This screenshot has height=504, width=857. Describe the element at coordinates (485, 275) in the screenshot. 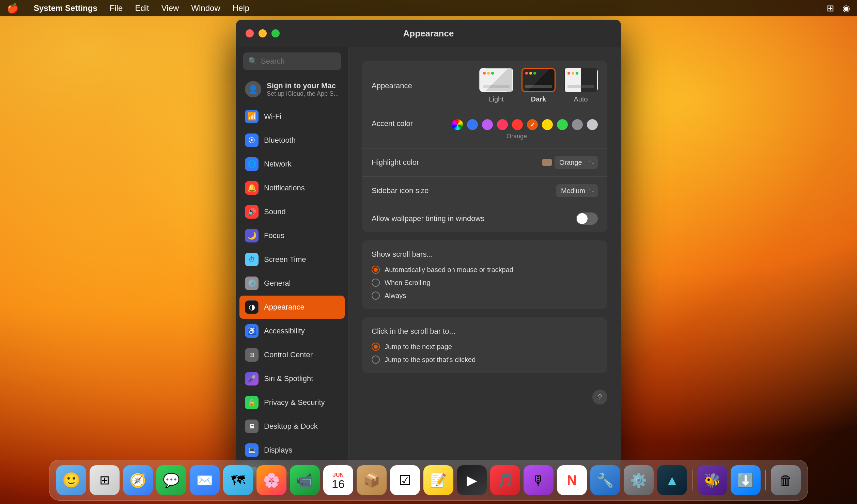

I see `scrollbars-card: Show scroll bars... Automatically based …` at that location.